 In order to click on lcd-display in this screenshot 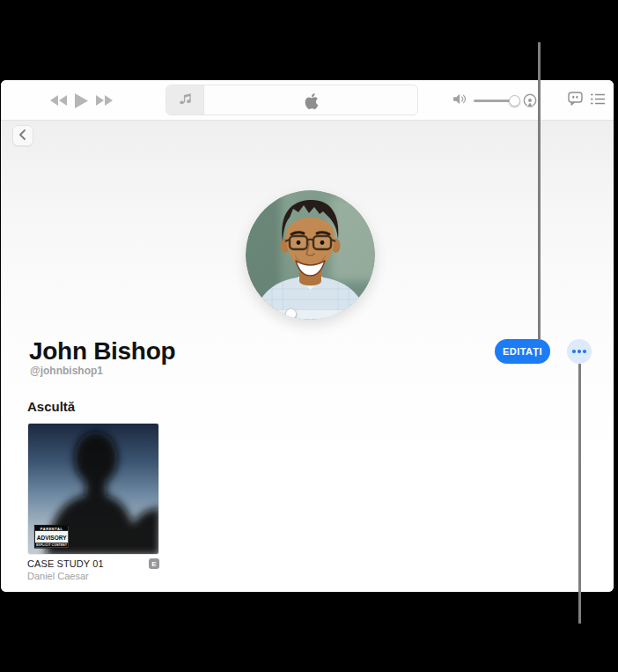, I will do `click(292, 100)`.